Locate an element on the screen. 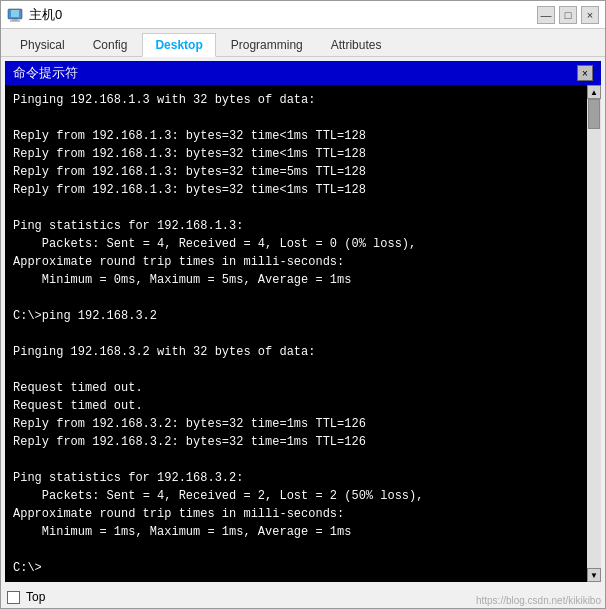 This screenshot has width=606, height=609. scroll-down-arrow: ▼ is located at coordinates (594, 575).